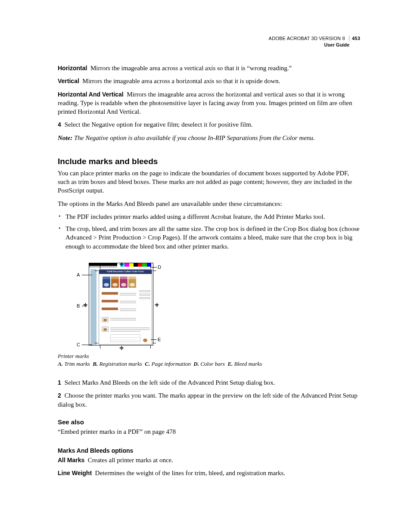  What do you see at coordinates (212, 238) in the screenshot?
I see `bullet-2: The crop, bleed, and trim boxes are all …` at bounding box center [212, 238].